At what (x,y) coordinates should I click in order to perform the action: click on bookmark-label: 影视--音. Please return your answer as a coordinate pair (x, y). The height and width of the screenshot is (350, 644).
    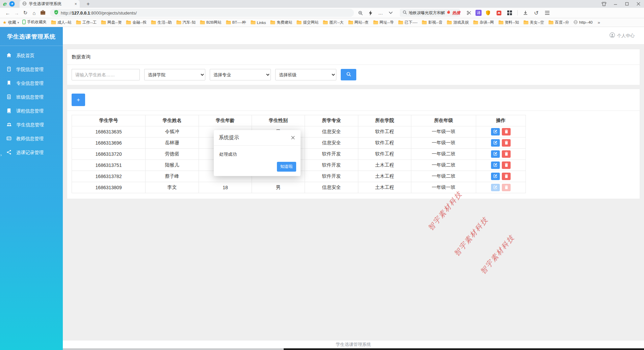
    Looking at the image, I should click on (435, 22).